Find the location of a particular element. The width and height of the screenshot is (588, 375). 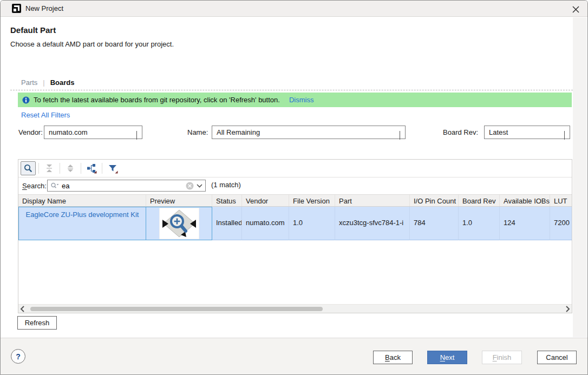

group-by-button is located at coordinates (92, 168).